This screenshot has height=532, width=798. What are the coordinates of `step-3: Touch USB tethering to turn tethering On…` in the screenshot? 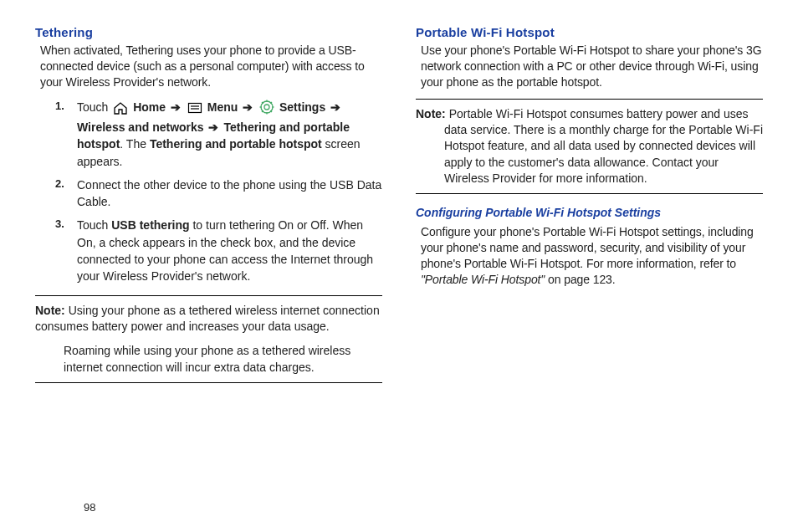 It's located at (229, 251).